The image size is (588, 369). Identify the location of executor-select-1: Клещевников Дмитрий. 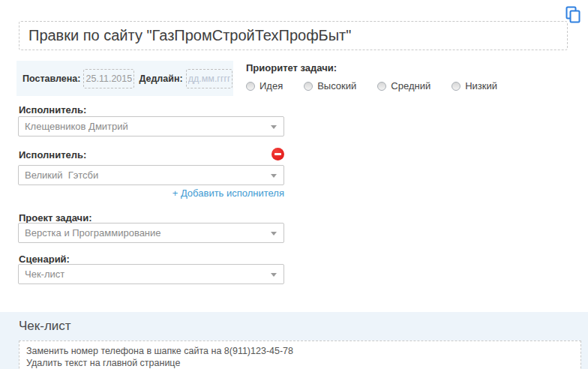
(152, 126).